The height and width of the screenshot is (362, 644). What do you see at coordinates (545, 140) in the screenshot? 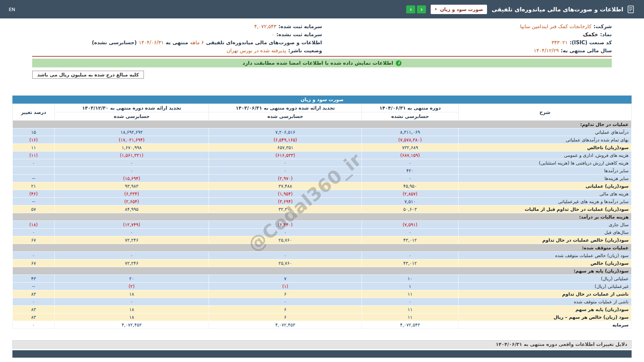
I see `row-label: بهای تمام شده درآمدهای عملیاتی` at bounding box center [545, 140].